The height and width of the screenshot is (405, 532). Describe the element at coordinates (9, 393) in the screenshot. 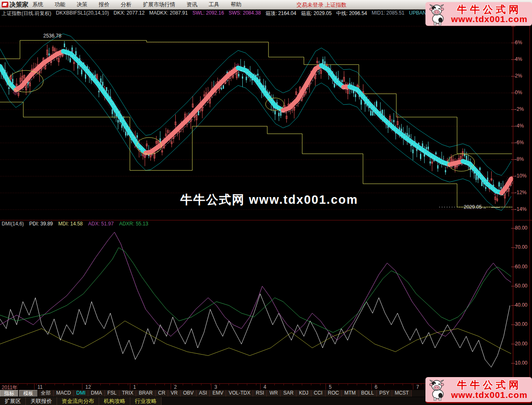

I see `tab-指标: 指标` at that location.